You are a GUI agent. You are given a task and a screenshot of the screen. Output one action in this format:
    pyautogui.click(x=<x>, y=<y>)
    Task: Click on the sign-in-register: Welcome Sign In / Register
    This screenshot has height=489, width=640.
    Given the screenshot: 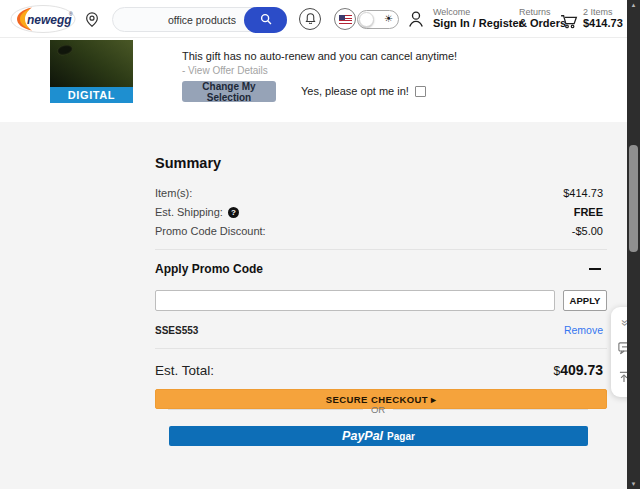 What is the action you would take?
    pyautogui.click(x=478, y=18)
    